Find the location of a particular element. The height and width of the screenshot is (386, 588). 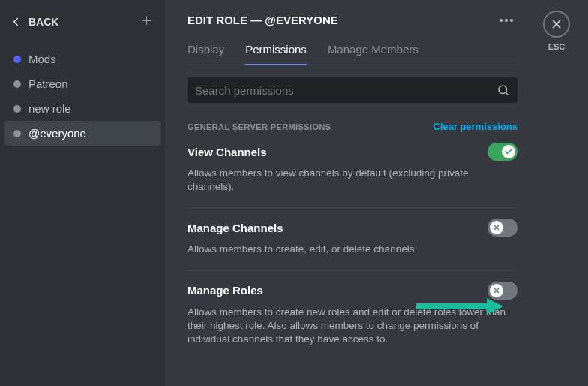

tab-display: Display is located at coordinates (206, 54).